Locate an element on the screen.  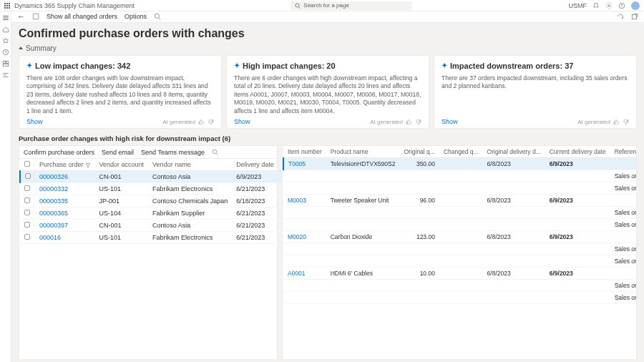
command-bar: ← Show all changed orders Options is located at coordinates (328, 17).